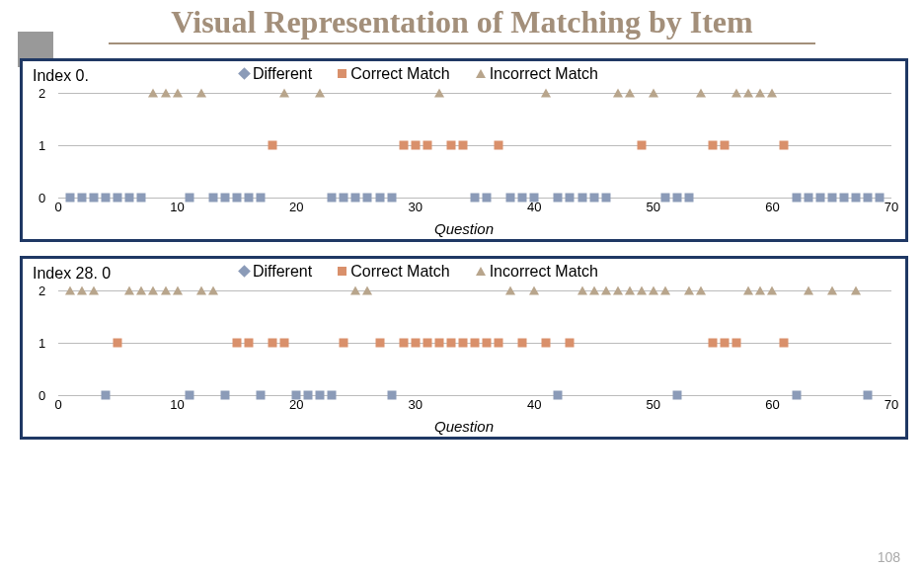 Image resolution: width=924 pixels, height=569 pixels. I want to click on xtick-label: 60, so click(772, 405).